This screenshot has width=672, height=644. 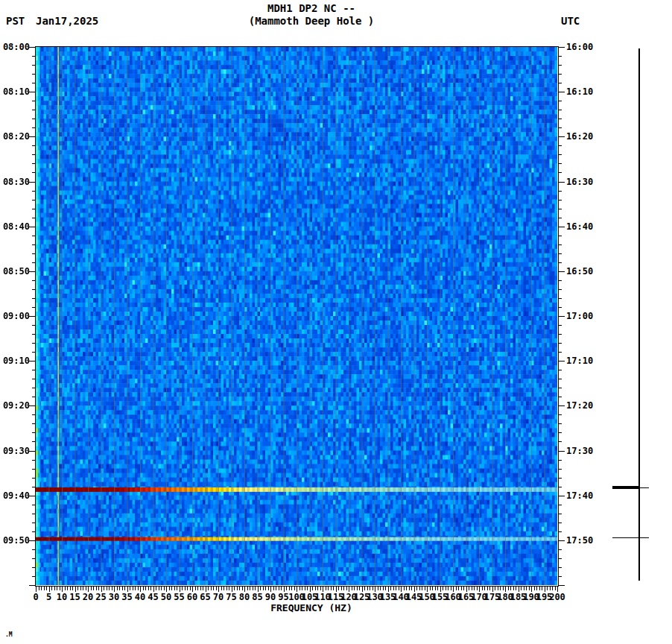 What do you see at coordinates (571, 21) in the screenshot?
I see `timezone-right-label: UTC` at bounding box center [571, 21].